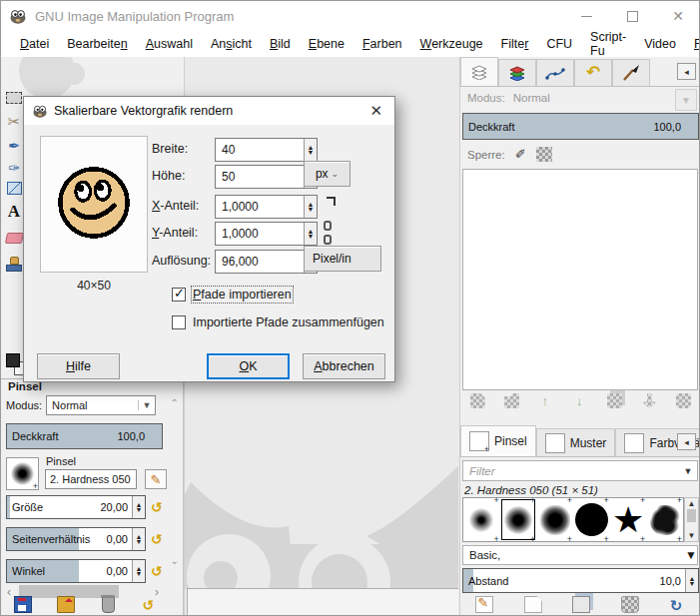 The image size is (700, 616). Describe the element at coordinates (134, 16) in the screenshot. I see `window-title: GNU Image Manipulation Program` at that location.